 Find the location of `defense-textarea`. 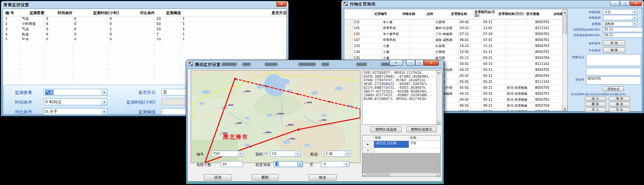

defense-textarea is located at coordinates (613, 60).